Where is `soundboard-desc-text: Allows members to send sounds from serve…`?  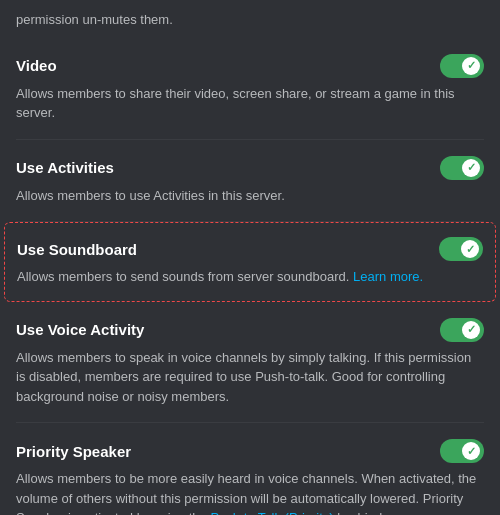
soundboard-desc-text: Allows members to send sounds from serve… is located at coordinates (183, 276).